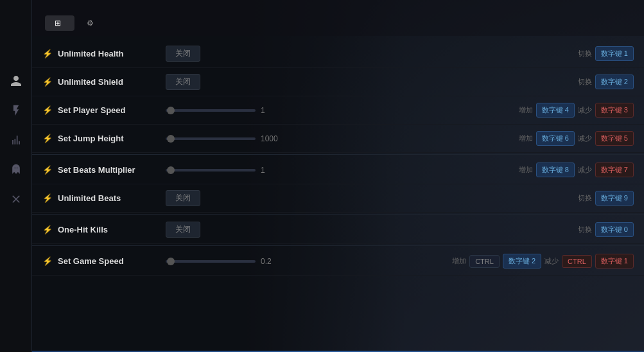 This screenshot has width=644, height=352. What do you see at coordinates (543, 261) in the screenshot?
I see `keybind-area-set-game-speed: 增加CTRL数字键 2减少CTRL数字键 1` at bounding box center [543, 261].